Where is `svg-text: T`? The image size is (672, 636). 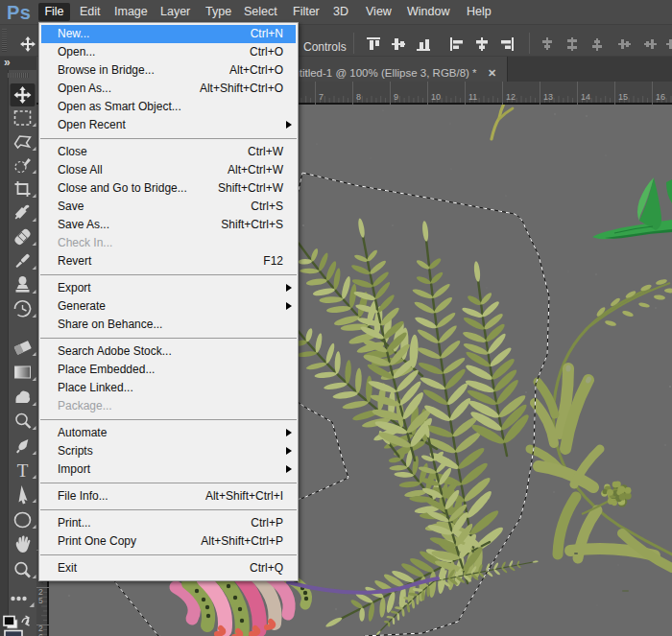
svg-text: T is located at coordinates (23, 470).